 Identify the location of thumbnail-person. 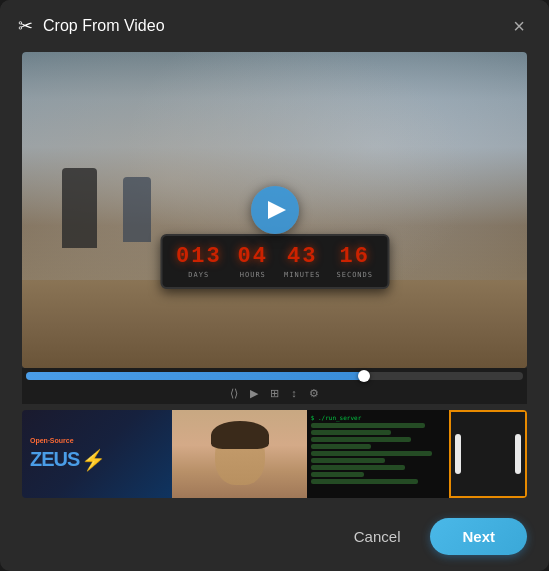
(239, 454).